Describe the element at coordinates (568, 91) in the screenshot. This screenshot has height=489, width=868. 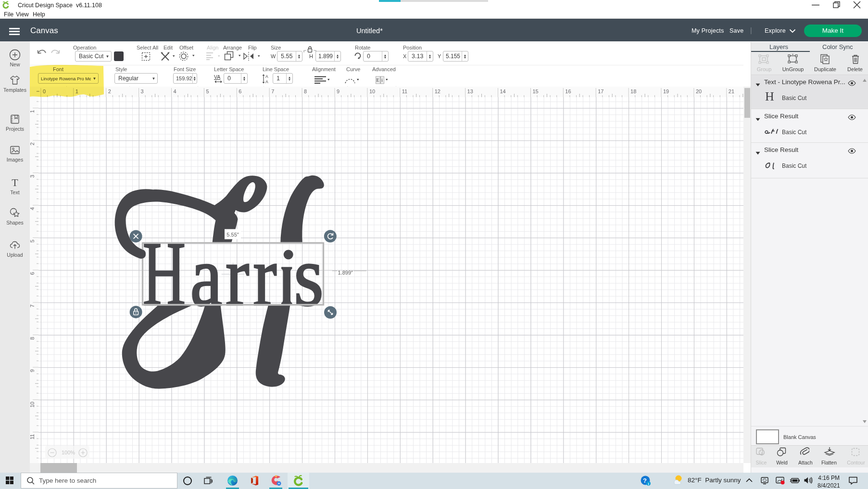
I see `svg-text: 16` at that location.